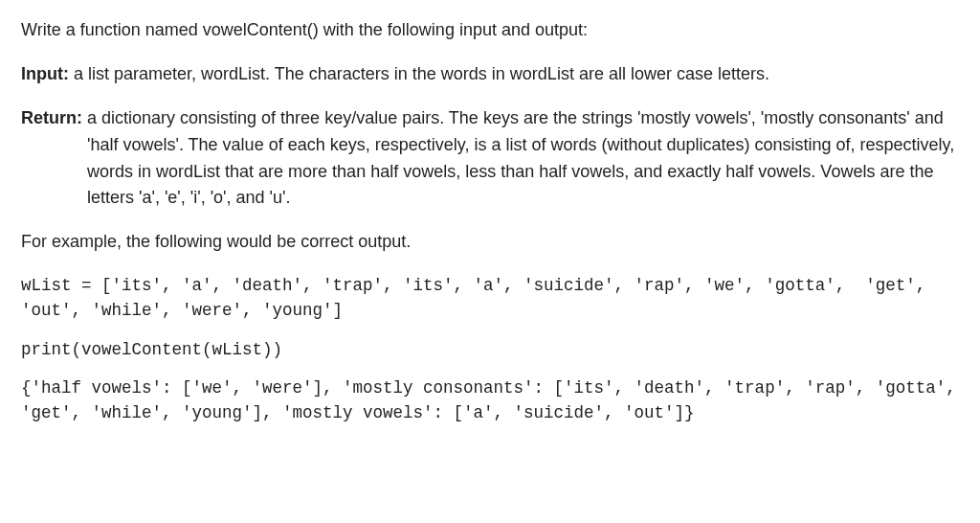 The height and width of the screenshot is (523, 980). I want to click on input-paragraph: Input: a list parameter, wordList. The c…, so click(490, 75).